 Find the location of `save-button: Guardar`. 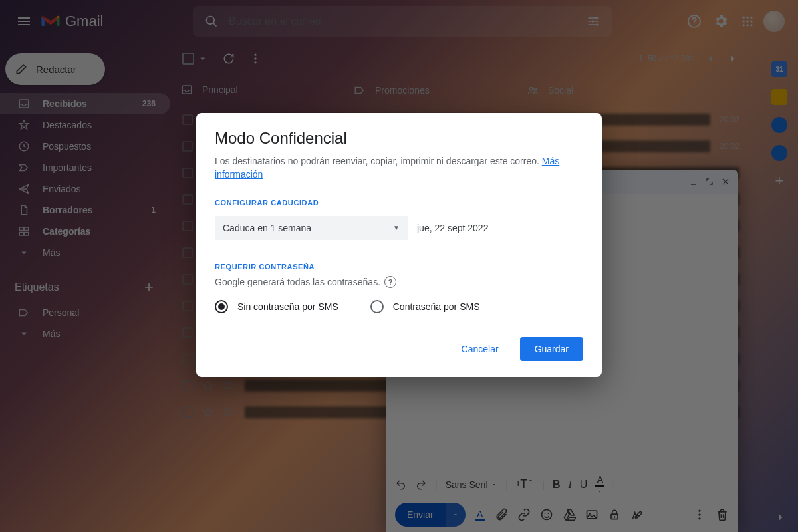

save-button: Guardar is located at coordinates (552, 349).